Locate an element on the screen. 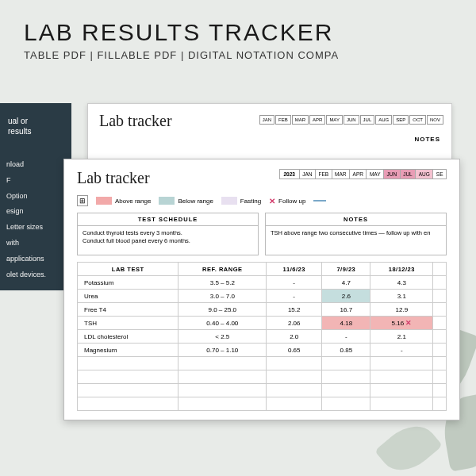  col-head: LAB TEST is located at coordinates (129, 270).